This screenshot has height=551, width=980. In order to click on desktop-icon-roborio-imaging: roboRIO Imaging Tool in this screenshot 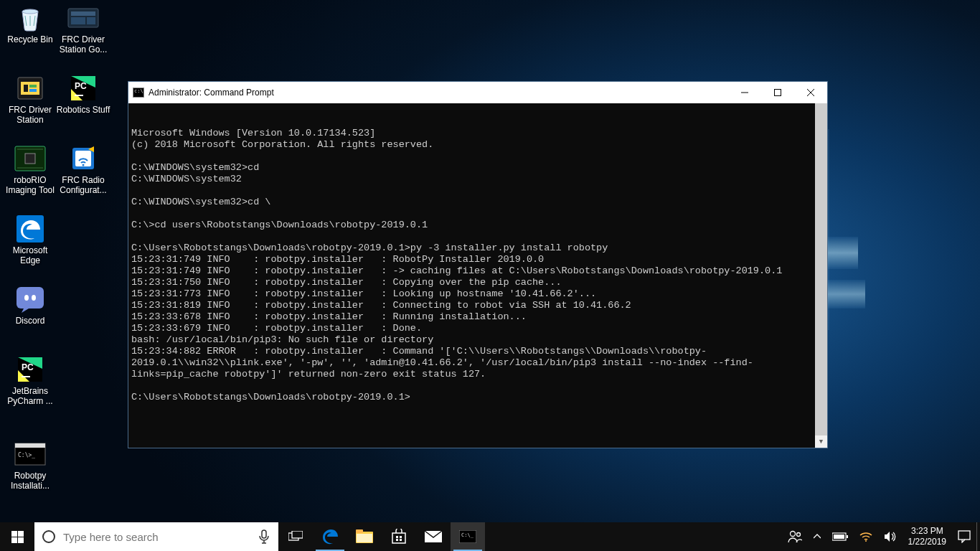, I will do `click(30, 169)`.